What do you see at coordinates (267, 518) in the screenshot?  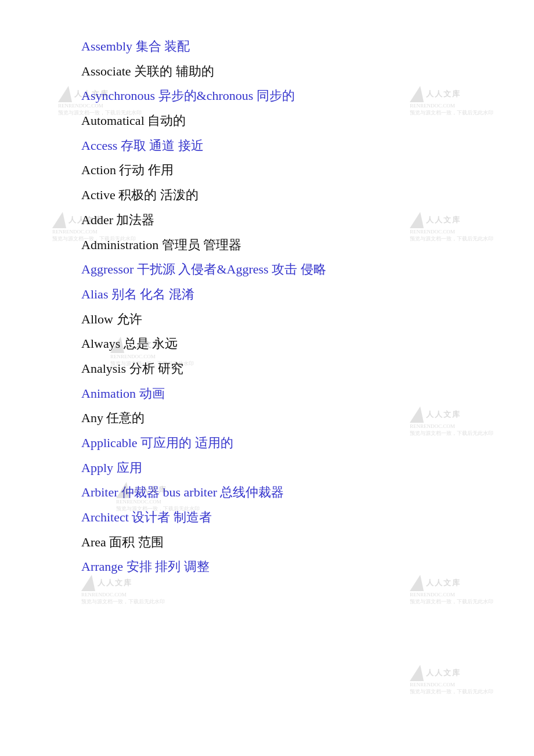 I see `vocab-line-architect: Architect 设计者 制造者` at bounding box center [267, 518].